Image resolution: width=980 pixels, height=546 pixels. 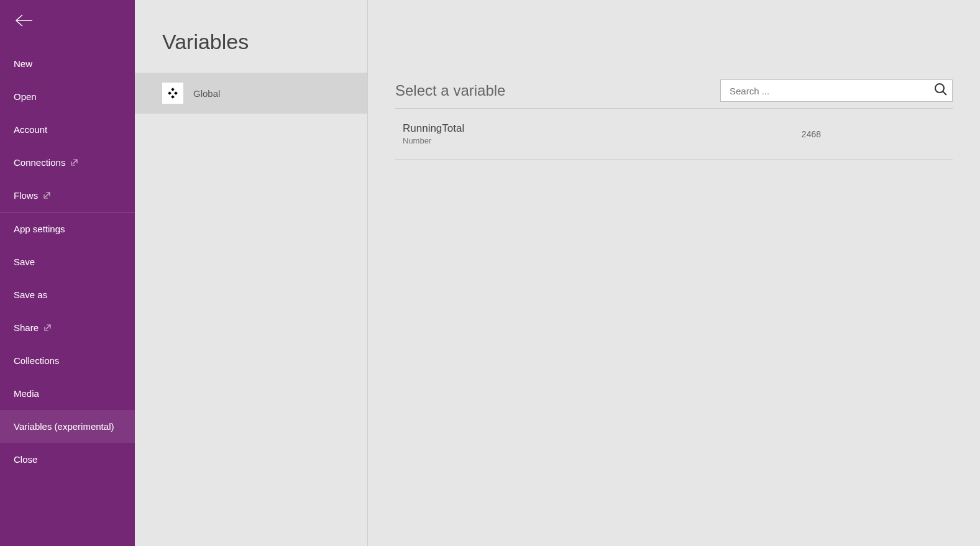 What do you see at coordinates (24, 262) in the screenshot?
I see `sidebar-item-label: Save` at bounding box center [24, 262].